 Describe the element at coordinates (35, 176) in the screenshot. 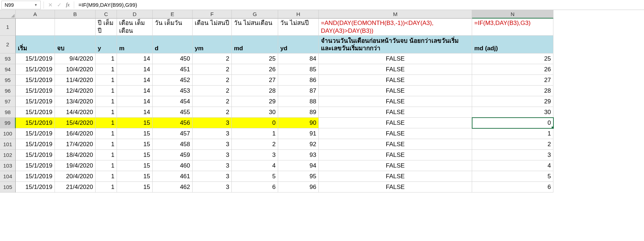

I see `cell-A104: 15/1/2019` at that location.